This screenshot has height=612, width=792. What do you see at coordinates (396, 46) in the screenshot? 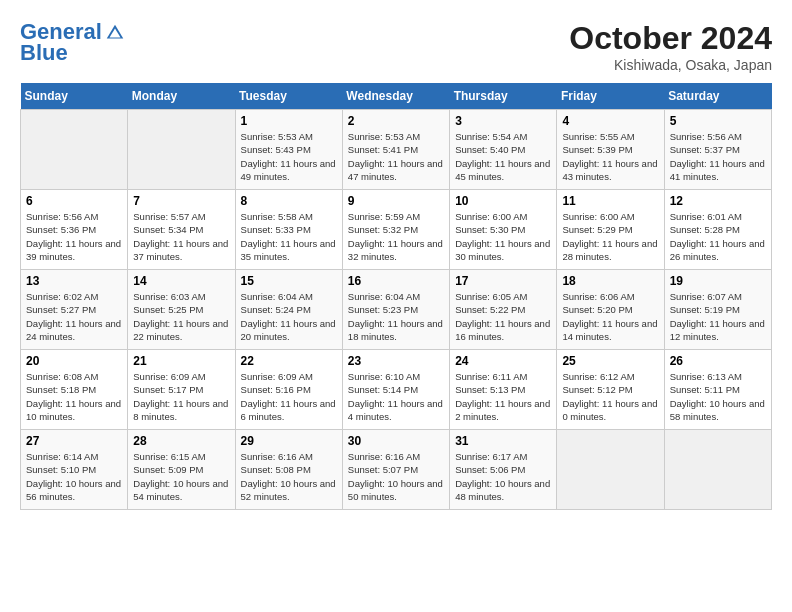
I see `page-header: General Blue October 2024 Kishiwada, Osa…` at bounding box center [396, 46].